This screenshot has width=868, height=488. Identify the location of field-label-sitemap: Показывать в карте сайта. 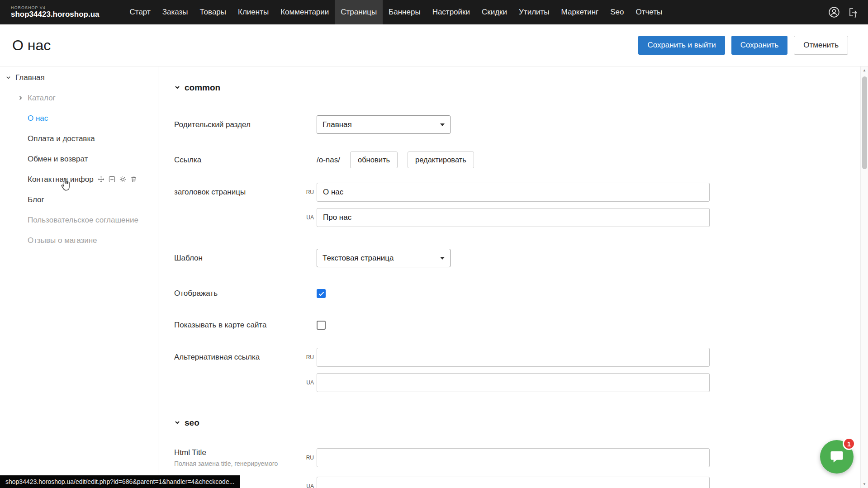
(245, 325).